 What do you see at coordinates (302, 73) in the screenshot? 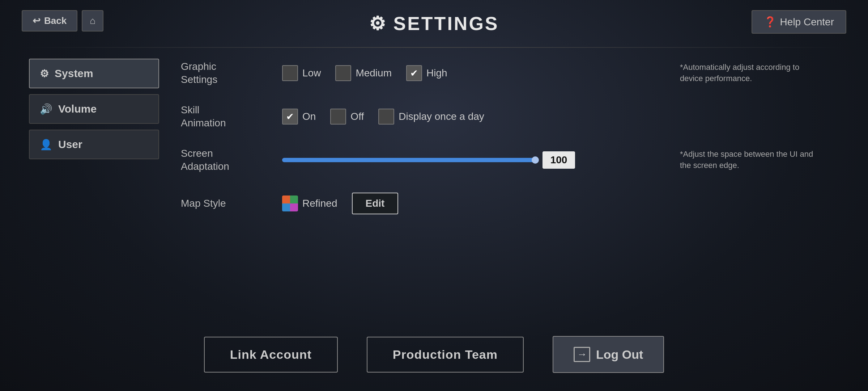
I see `graphic-low-option: Low` at bounding box center [302, 73].